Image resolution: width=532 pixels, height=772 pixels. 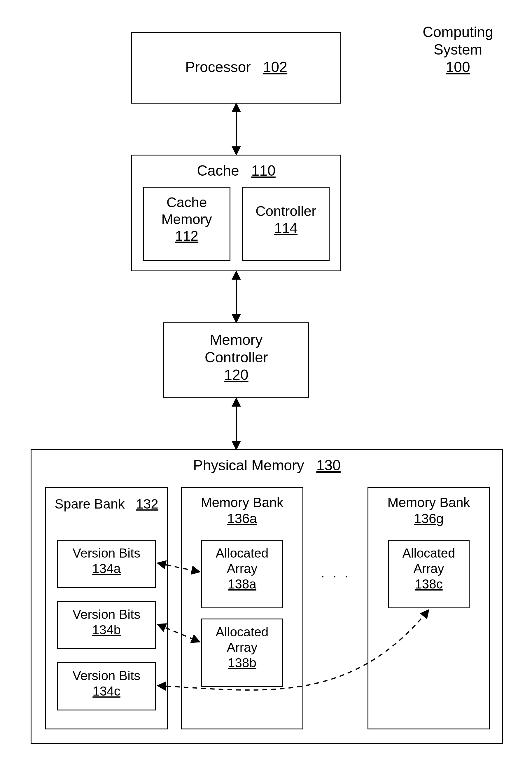 What do you see at coordinates (242, 569) in the screenshot?
I see `allocated-array-a-label: Allocated Array 138a` at bounding box center [242, 569].